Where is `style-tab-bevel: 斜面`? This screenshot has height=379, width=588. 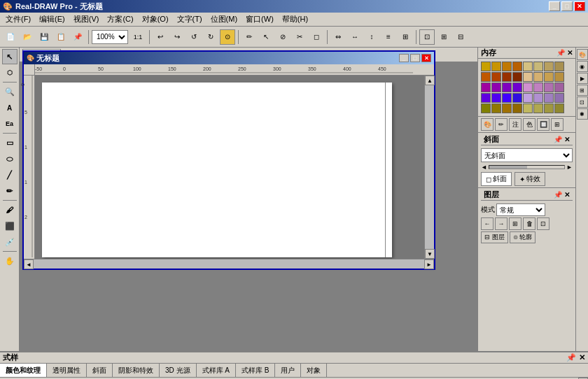 style-tab-bevel: 斜面 is located at coordinates (99, 371).